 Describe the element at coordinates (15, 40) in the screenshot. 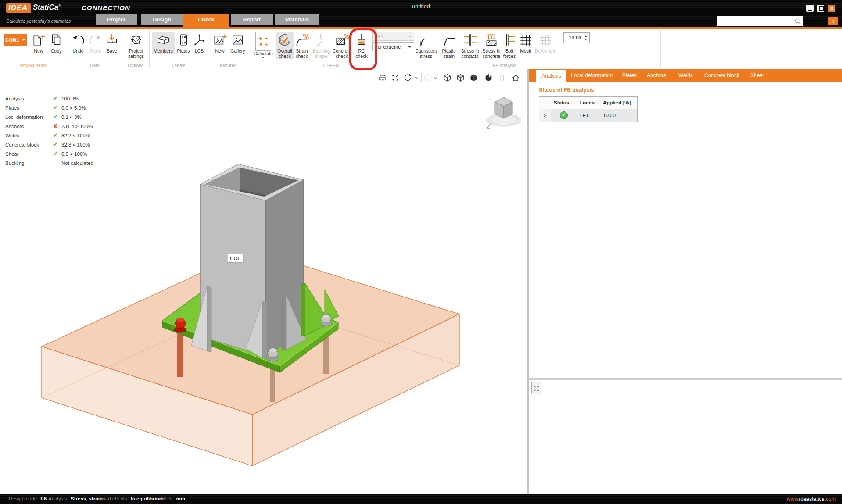

I see `project-item-selector: CON1` at that location.